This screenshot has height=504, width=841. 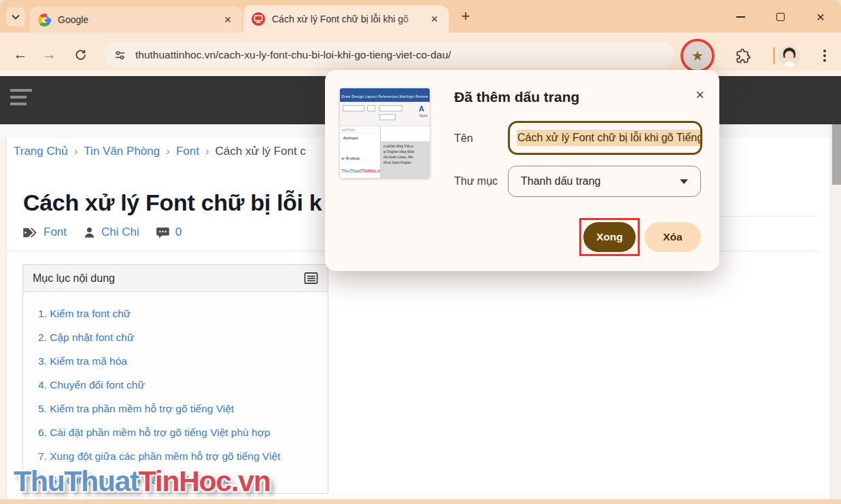 What do you see at coordinates (604, 181) in the screenshot?
I see `bookmark-folder-select: Thanh dấu trang` at bounding box center [604, 181].